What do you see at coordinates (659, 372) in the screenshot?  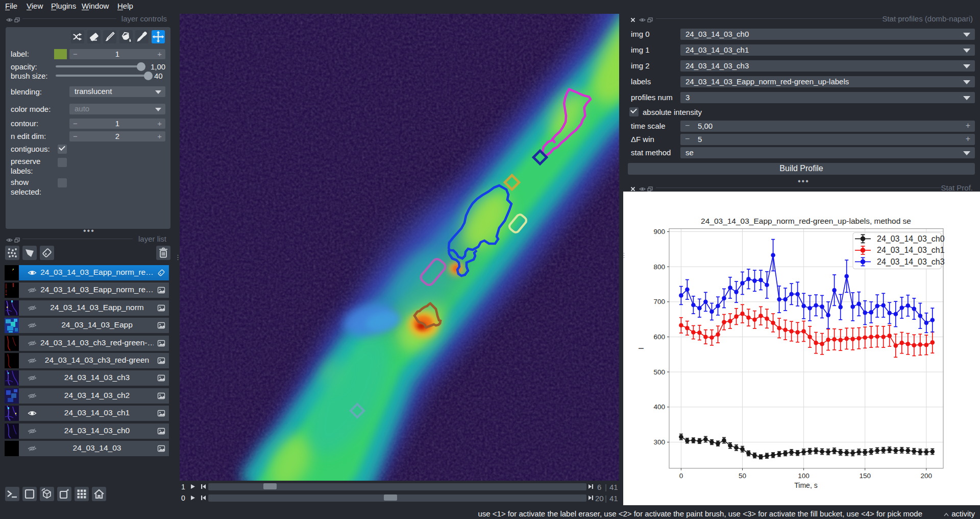 I see `svg-text: 500` at bounding box center [659, 372].